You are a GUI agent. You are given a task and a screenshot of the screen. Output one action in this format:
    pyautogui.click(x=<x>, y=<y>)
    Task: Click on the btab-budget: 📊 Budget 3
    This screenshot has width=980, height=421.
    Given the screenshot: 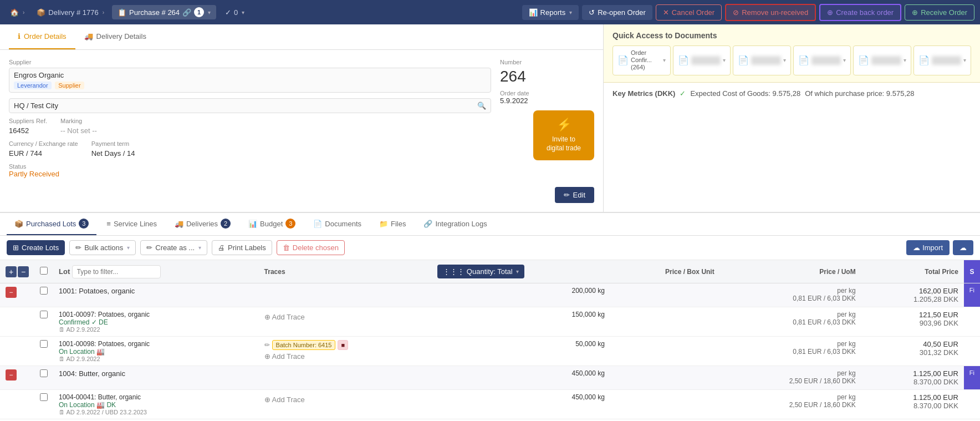 What is the action you would take?
    pyautogui.click(x=272, y=224)
    